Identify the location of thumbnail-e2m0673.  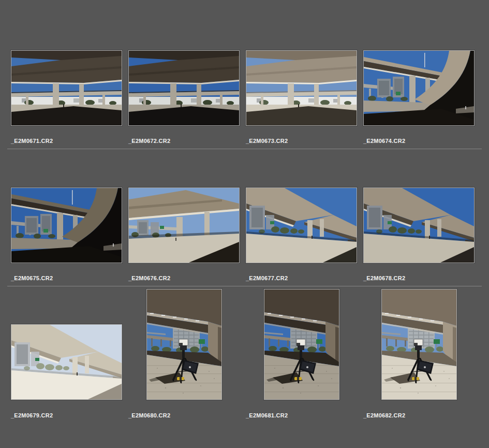
(301, 88).